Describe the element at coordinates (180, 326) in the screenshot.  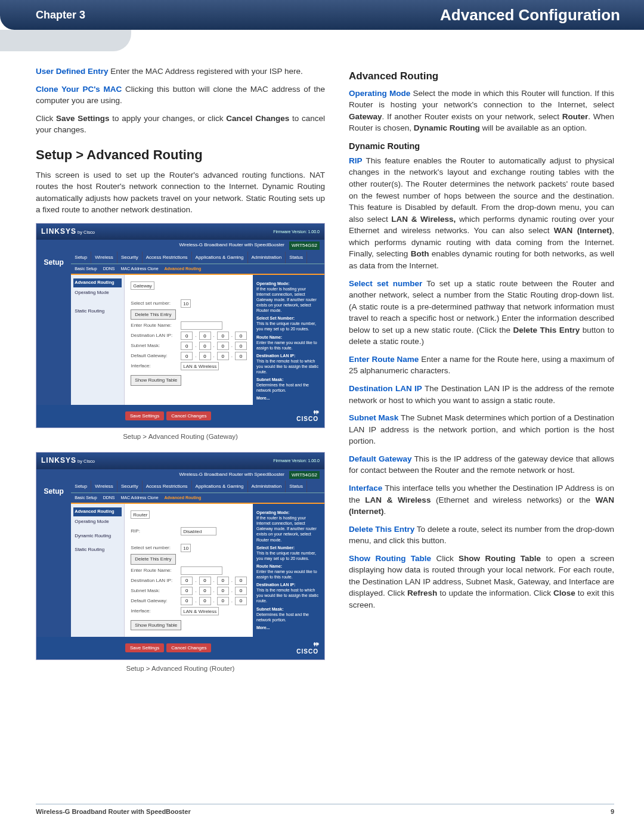
I see `screenshot-gateway: LINKSYS by Cisco Firmware Version: 1.00.…` at that location.